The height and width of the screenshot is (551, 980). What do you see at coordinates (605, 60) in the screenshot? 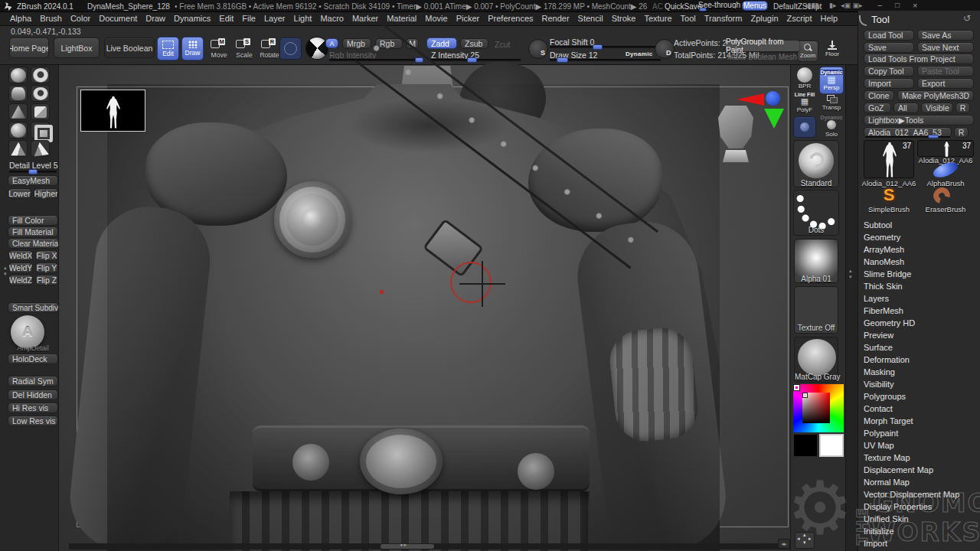
I see `draw-size-slider` at bounding box center [605, 60].